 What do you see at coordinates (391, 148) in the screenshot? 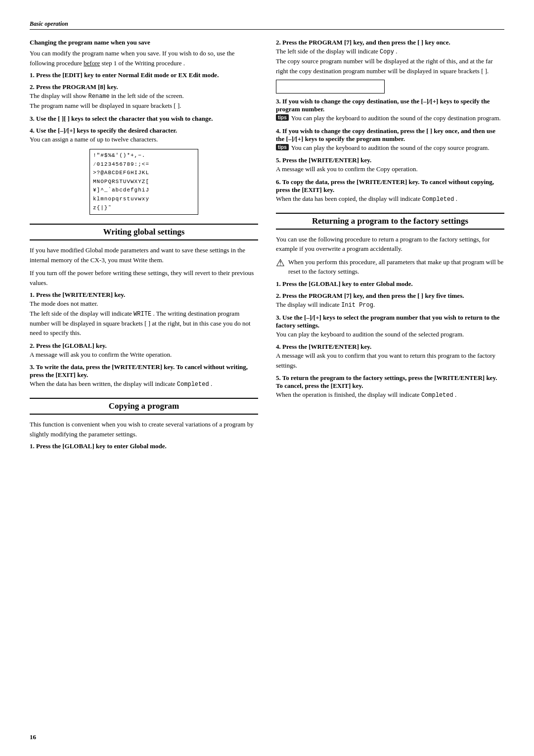
I see `copy-step-4-tip-text: You can play the keyboard to audition th…` at bounding box center [391, 148].